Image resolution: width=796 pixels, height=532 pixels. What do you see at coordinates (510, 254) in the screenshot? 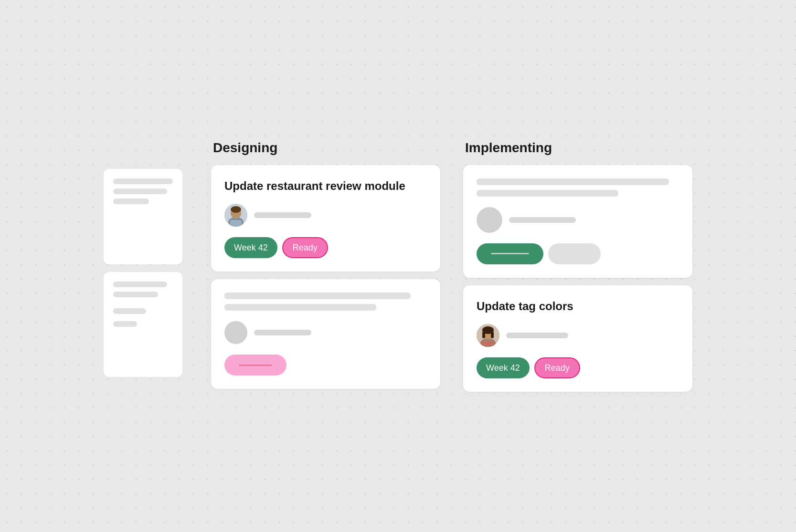
I see `tag-stub-green` at bounding box center [510, 254].